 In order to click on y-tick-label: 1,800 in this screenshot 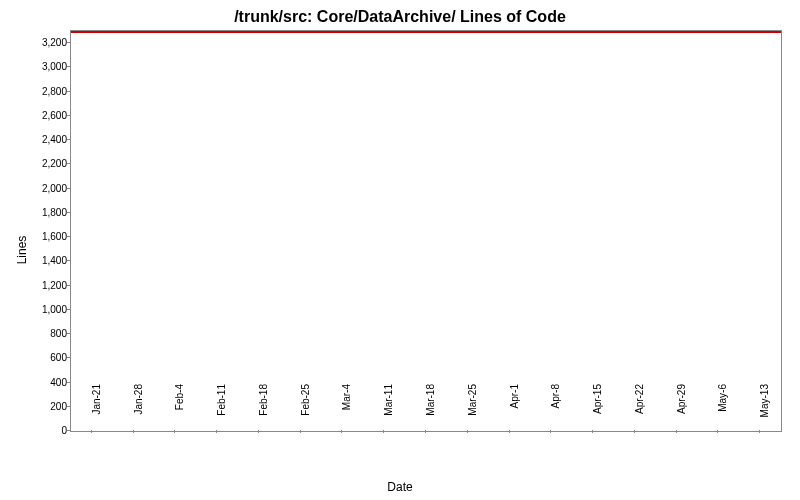, I will do `click(52, 212)`.